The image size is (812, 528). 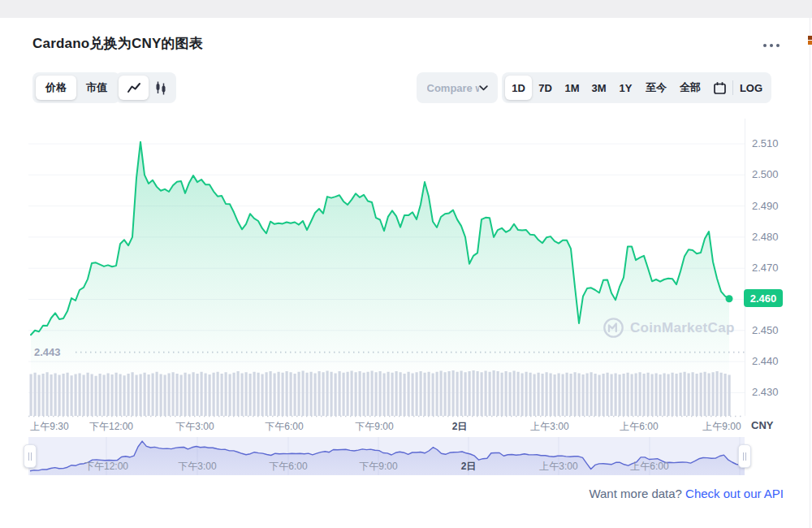 I want to click on x-axis-tick: 2日, so click(x=460, y=427).